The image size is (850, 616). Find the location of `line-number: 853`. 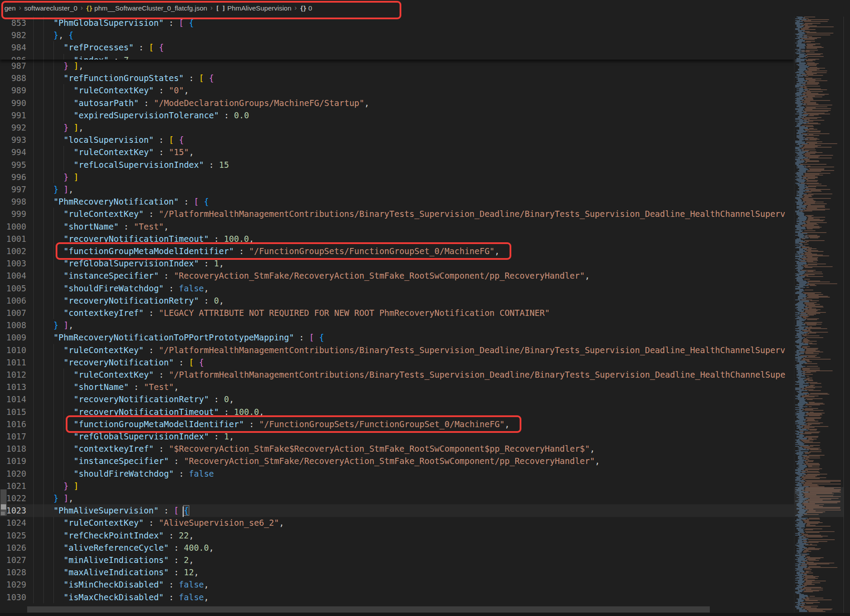

line-number: 853 is located at coordinates (13, 23).